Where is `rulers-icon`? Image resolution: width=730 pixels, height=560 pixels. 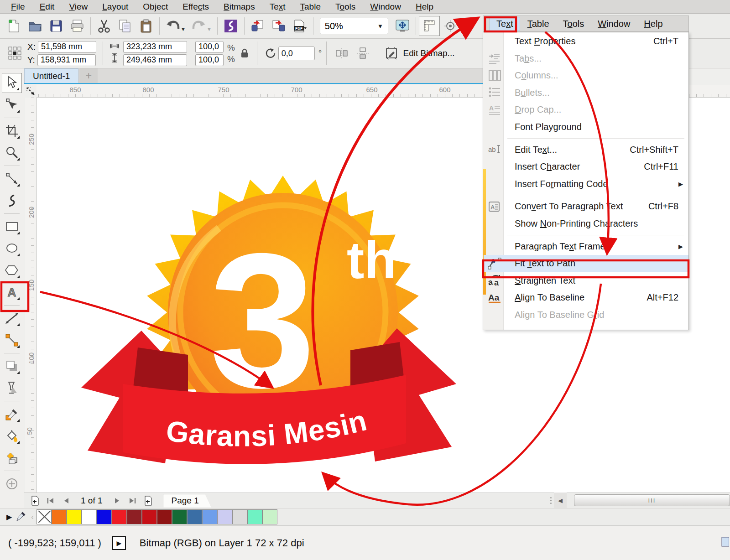
rulers-icon is located at coordinates (429, 26).